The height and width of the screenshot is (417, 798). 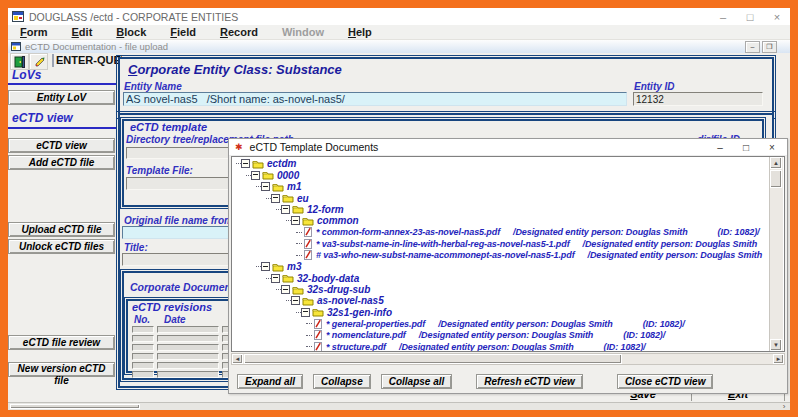 What do you see at coordinates (82, 32) in the screenshot?
I see `menu-edit: Edit` at bounding box center [82, 32].